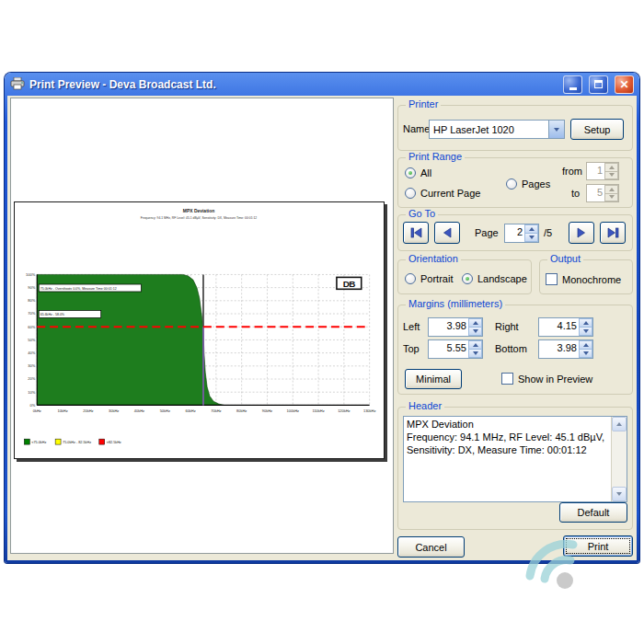 The height and width of the screenshot is (644, 644). Describe the element at coordinates (583, 280) in the screenshot. I see `monochrome-checkbox: Monochrome` at that location.